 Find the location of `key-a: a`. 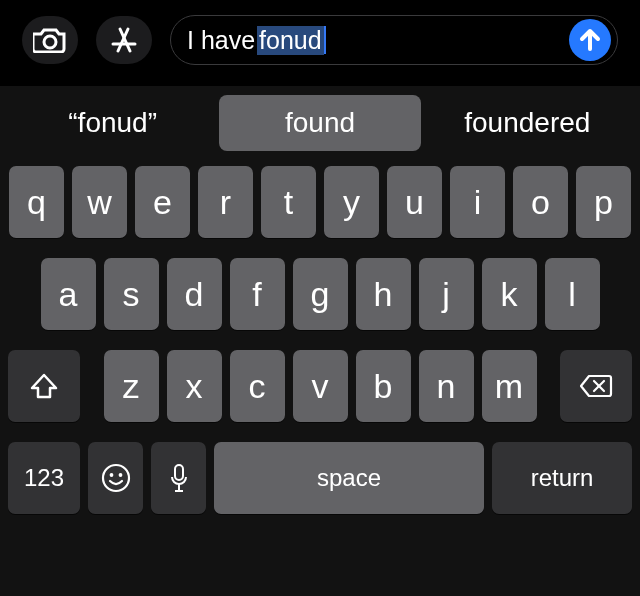

key-a: a is located at coordinates (68, 294).